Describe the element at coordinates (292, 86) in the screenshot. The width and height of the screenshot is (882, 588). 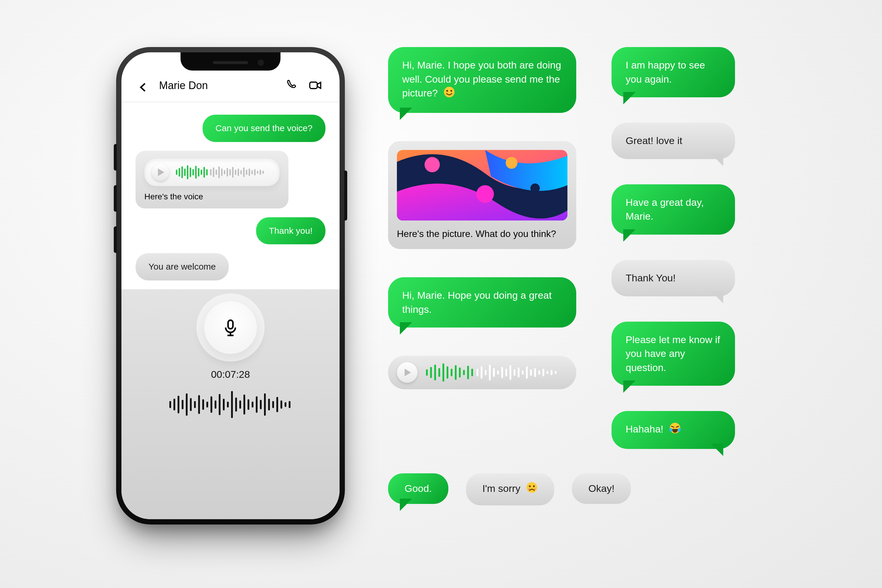
I see `voice-call-icon` at that location.